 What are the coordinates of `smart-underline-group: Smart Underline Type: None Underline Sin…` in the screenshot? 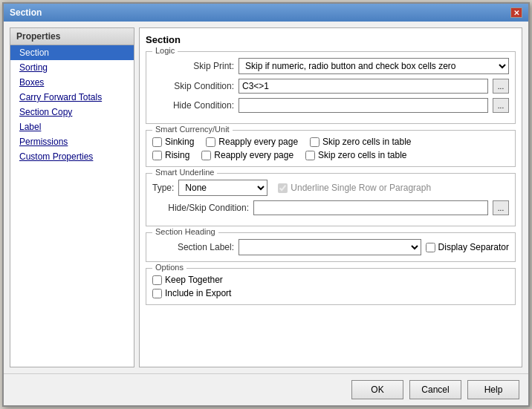 It's located at (331, 200).